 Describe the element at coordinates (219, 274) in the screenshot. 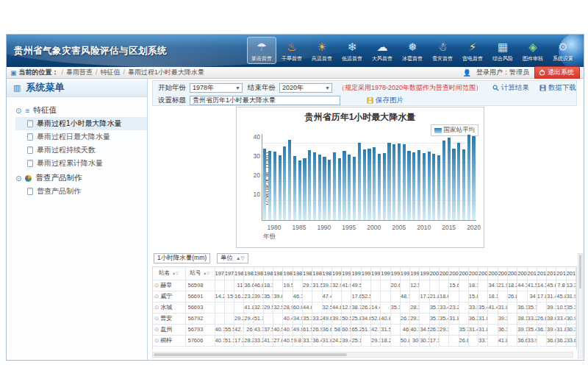

I see `year-header-1978: 1978` at that location.